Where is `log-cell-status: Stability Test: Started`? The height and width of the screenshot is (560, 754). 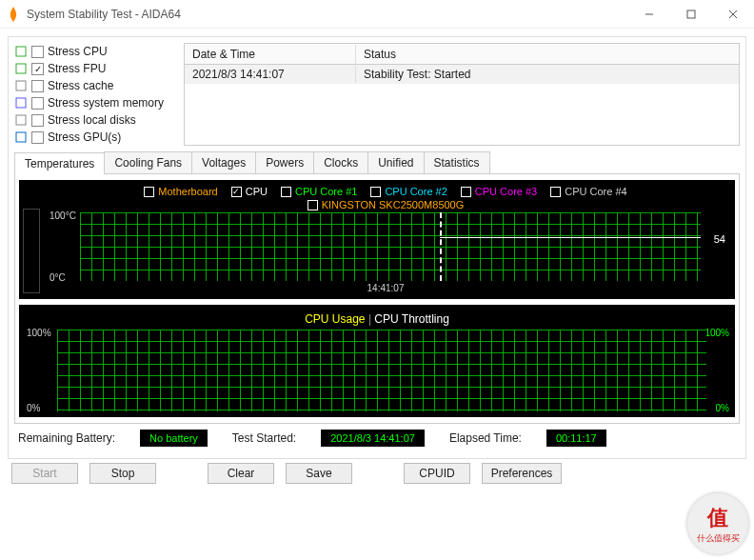
log-cell-status: Stability Test: Started is located at coordinates (547, 74).